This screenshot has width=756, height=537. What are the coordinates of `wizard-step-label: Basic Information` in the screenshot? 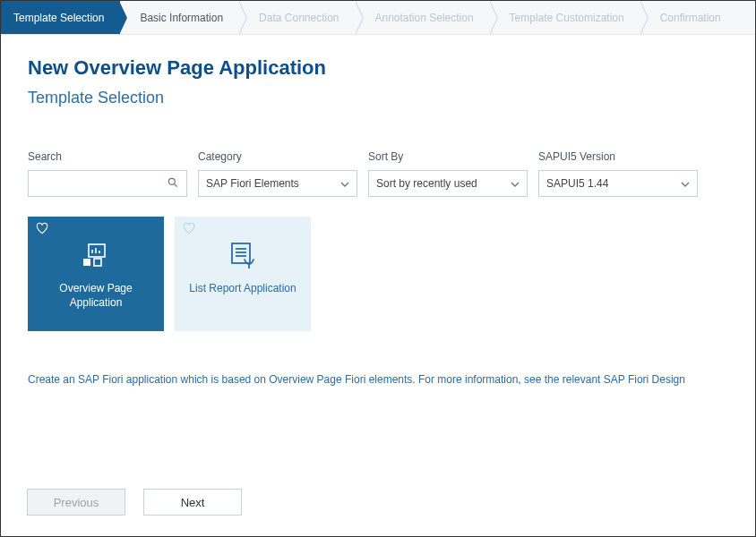 It's located at (181, 18).